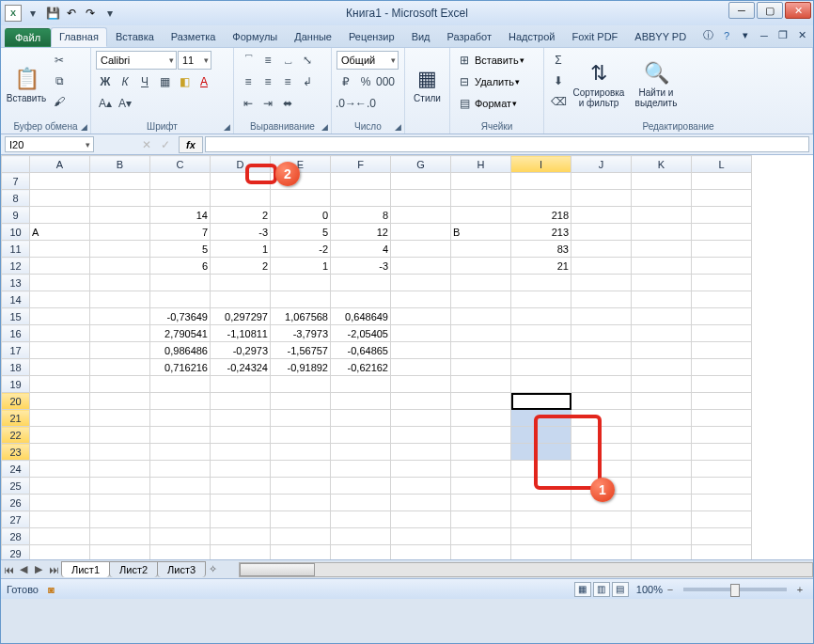 The width and height of the screenshot is (814, 644). What do you see at coordinates (541, 418) in the screenshot?
I see `cell-I21` at bounding box center [541, 418].